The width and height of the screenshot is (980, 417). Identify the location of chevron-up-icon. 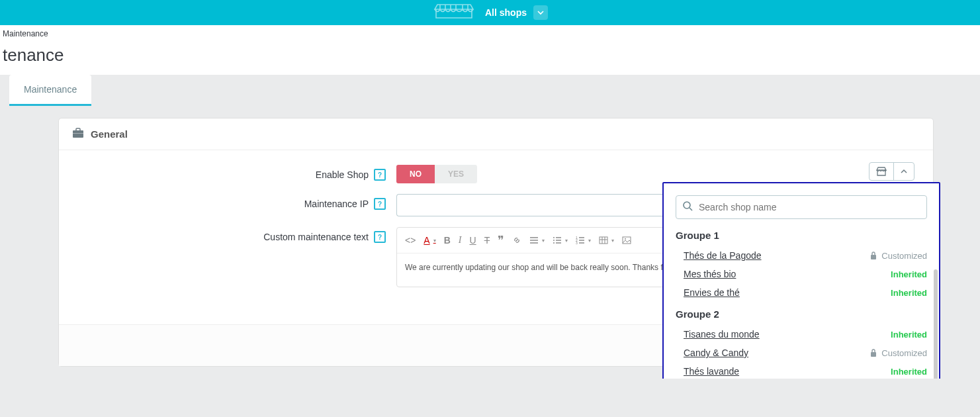
(904, 171).